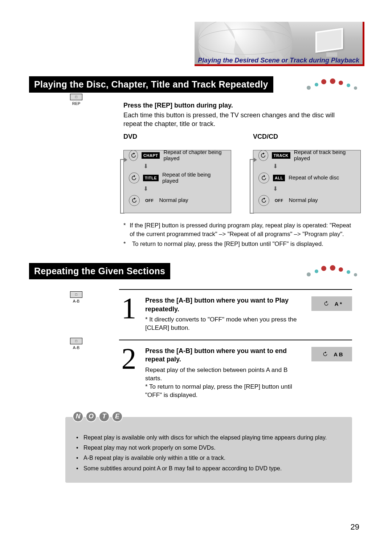  What do you see at coordinates (279, 178) in the screenshot?
I see `flow-tag: ALL` at bounding box center [279, 178].